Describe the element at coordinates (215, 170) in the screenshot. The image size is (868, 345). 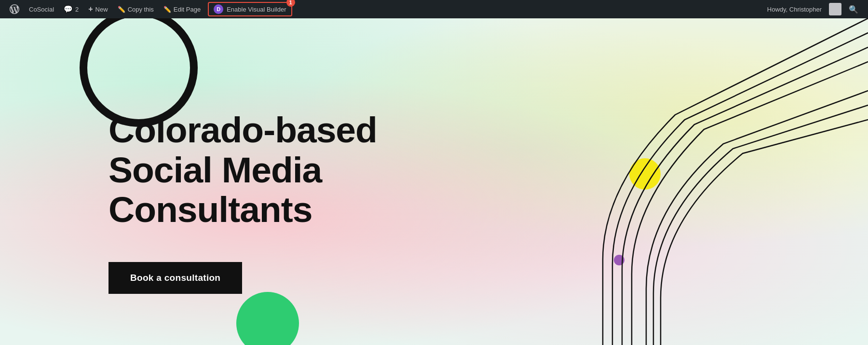
I see `hero-title-line2: Social Media` at that location.